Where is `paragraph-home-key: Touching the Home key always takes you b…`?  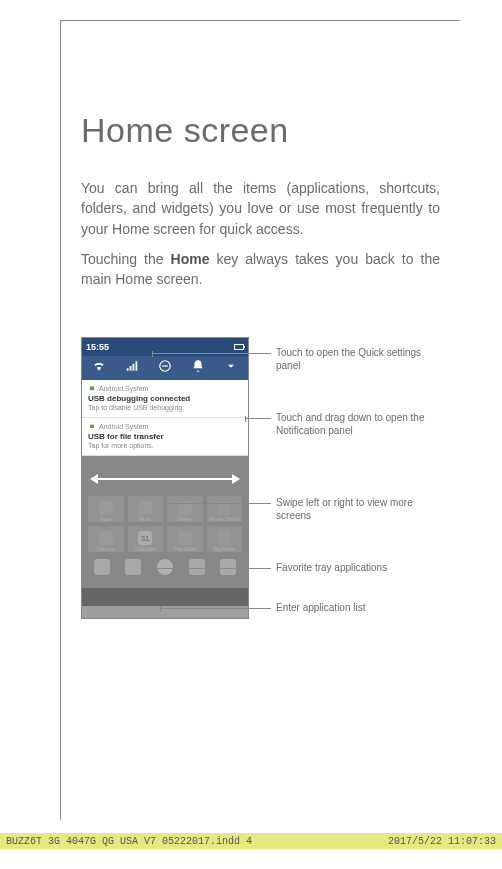 paragraph-home-key: Touching the Home key always takes you b… is located at coordinates (260, 270).